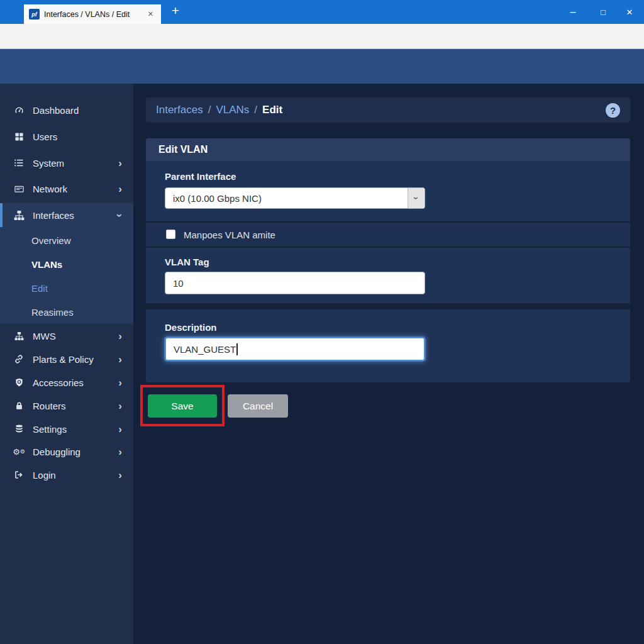 This screenshot has height=644, width=644. Describe the element at coordinates (92, 14) in the screenshot. I see `browser-tab: pf Interfaces / VLANs / Edit ✕` at that location.